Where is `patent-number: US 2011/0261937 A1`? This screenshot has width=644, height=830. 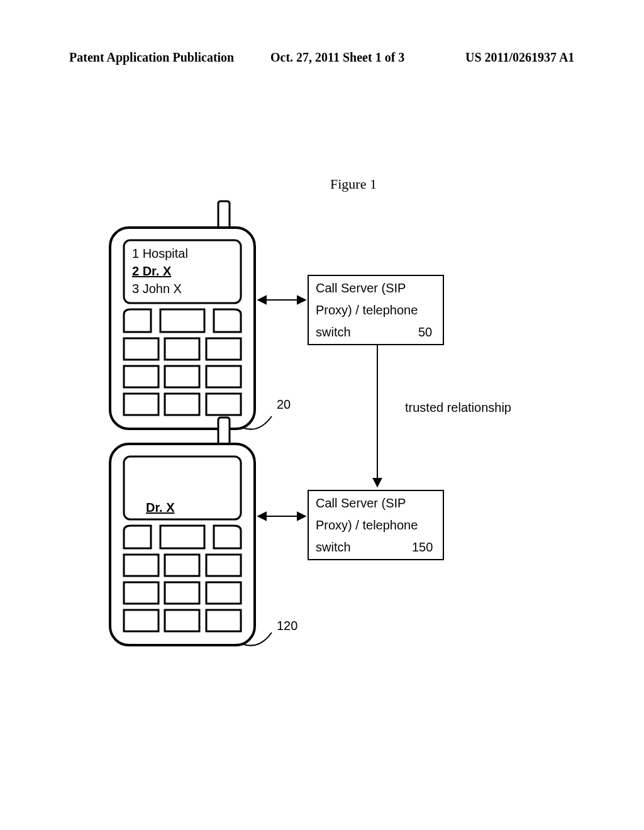
patent-number: US 2011/0261937 A1 is located at coordinates (519, 58).